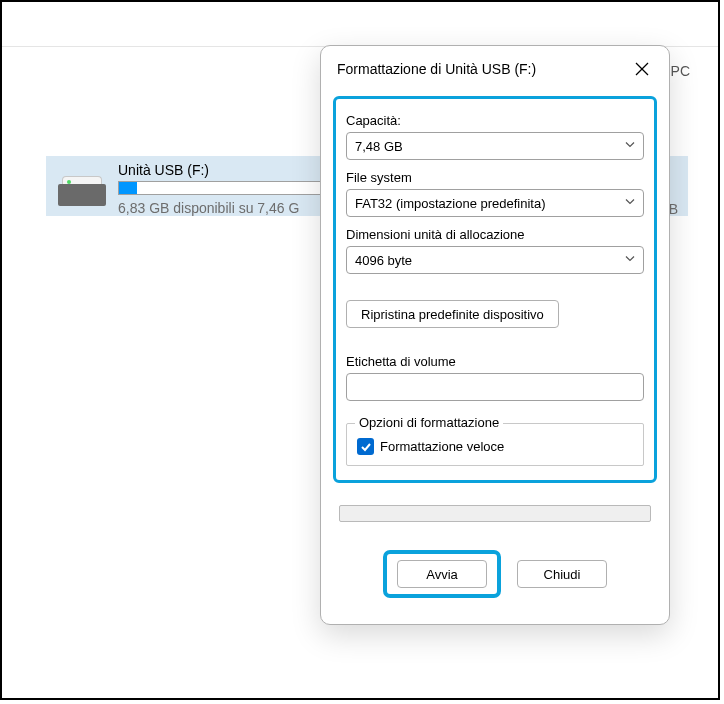  I want to click on storage-bar-fill, so click(128, 188).